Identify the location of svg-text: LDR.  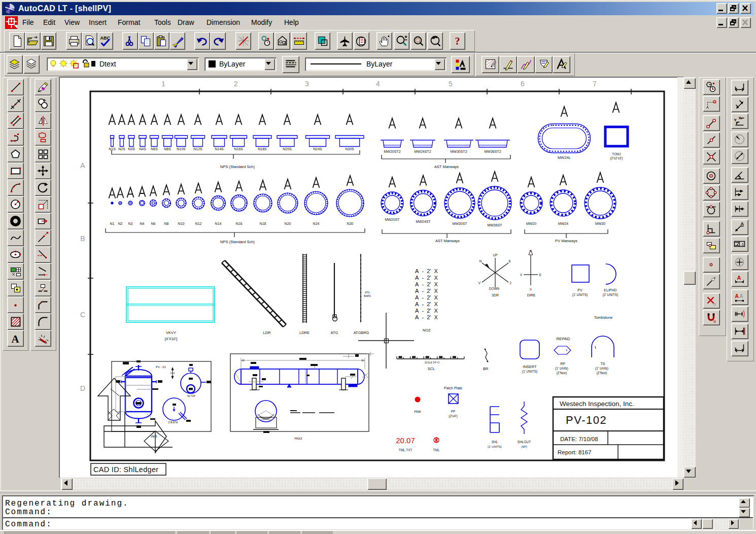
(267, 333).